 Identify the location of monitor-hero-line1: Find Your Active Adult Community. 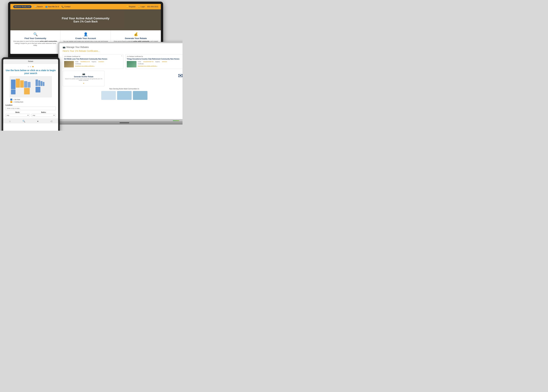
(86, 19).